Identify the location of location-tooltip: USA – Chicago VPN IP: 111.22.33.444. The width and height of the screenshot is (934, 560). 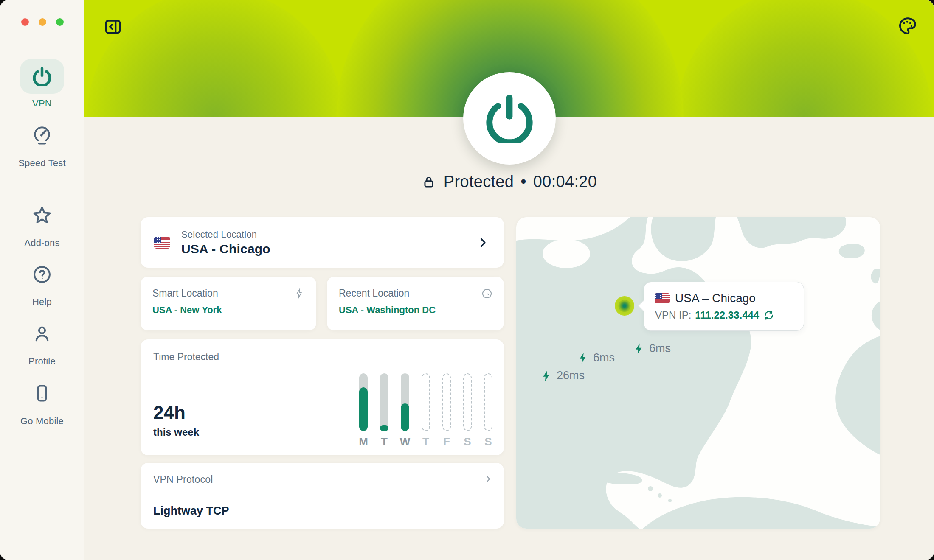
(724, 306).